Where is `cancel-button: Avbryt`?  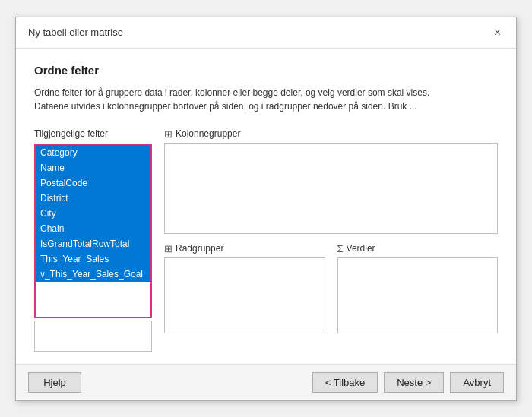
cancel-button: Avbryt is located at coordinates (477, 383).